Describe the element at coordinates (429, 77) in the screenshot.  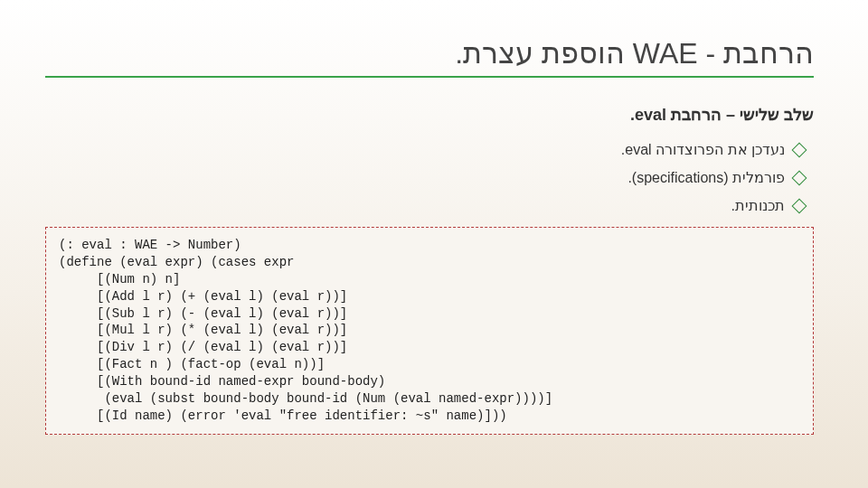
I see `title-underline` at that location.